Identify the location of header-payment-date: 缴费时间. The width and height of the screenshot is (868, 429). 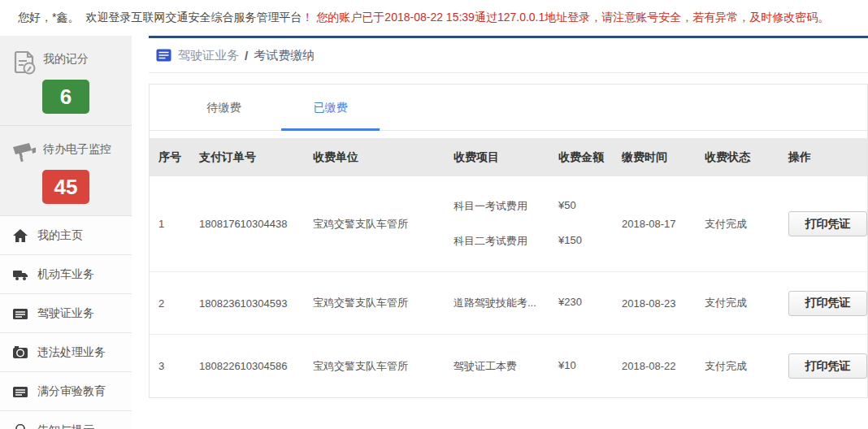
(663, 158).